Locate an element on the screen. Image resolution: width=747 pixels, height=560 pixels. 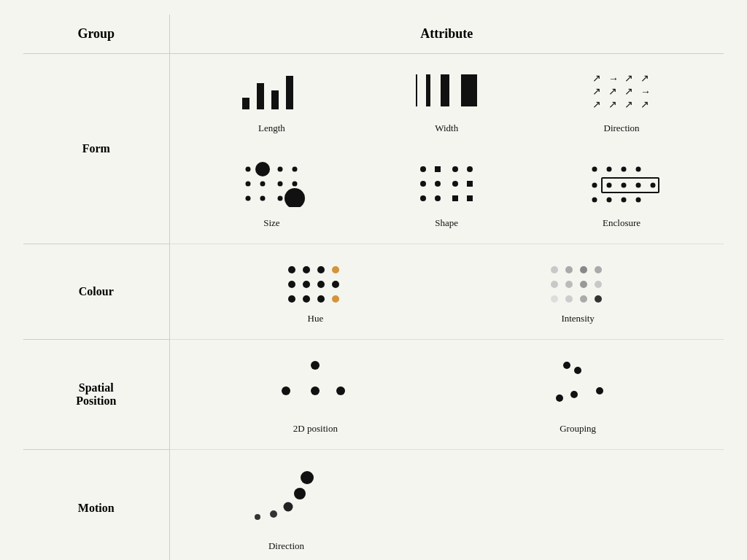
hue-label: Hue is located at coordinates (316, 319).